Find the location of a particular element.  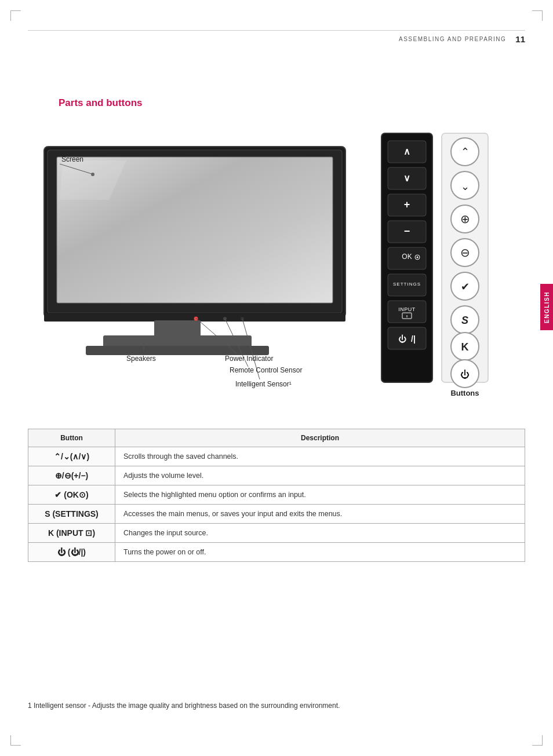

svg-text: K is located at coordinates (465, 347).